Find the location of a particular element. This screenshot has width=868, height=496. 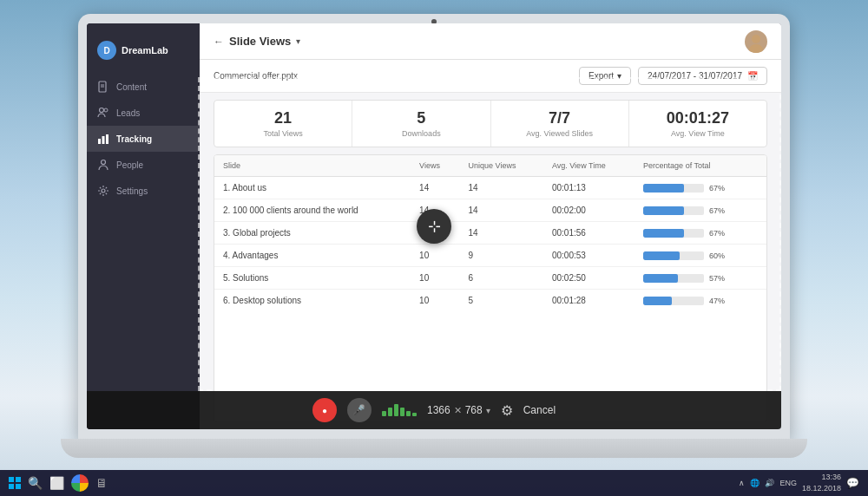

date-picker: 24/07/2017 - 31/07/2017 📅 is located at coordinates (703, 76).